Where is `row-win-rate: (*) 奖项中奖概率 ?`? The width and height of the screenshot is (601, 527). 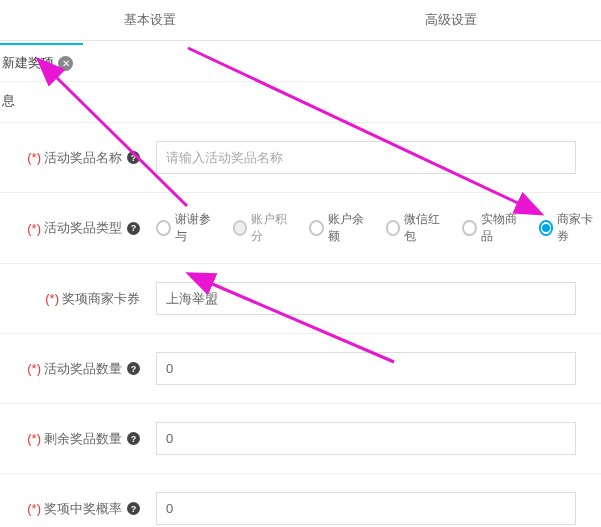
row-win-rate: (*) 奖项中奖概率 ? is located at coordinates (300, 500).